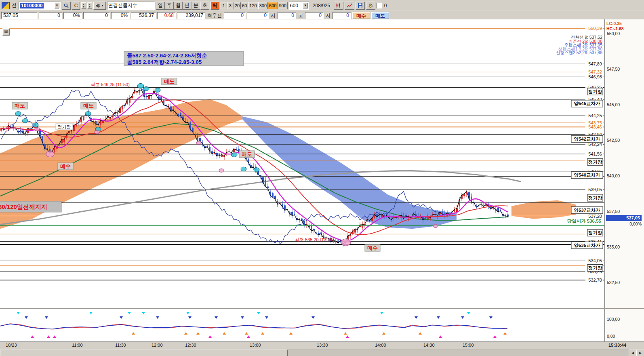  Describe the element at coordinates (215, 6) in the screenshot. I see `period-tick-button: 틱` at that location.